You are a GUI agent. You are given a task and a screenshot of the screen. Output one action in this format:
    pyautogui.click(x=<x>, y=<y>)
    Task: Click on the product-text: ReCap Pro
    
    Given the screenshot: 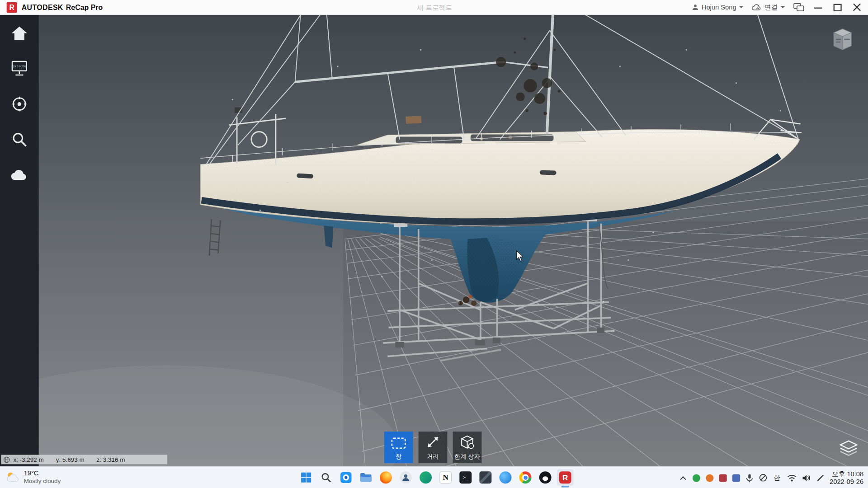 What is the action you would take?
    pyautogui.click(x=84, y=7)
    